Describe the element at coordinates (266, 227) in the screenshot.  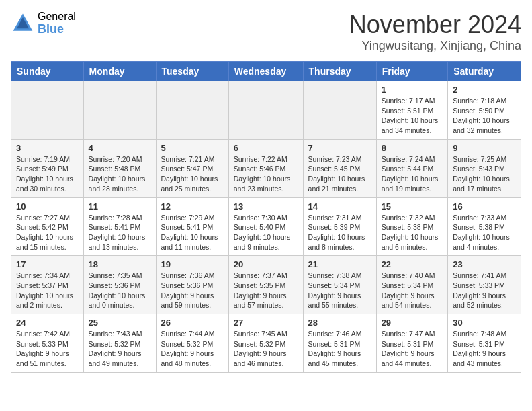
I see `calendar-day: 13Sunrise: 7:30 AMSunset: 5:40 PMDayligh…` at that location.